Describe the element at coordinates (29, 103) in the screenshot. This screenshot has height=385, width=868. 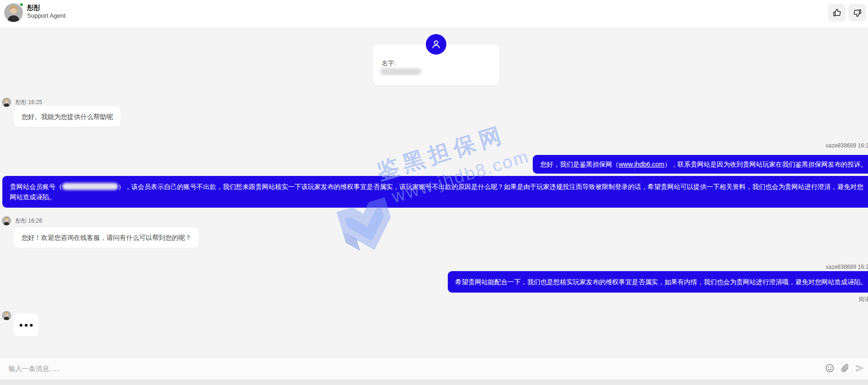
I see `message-meta: 彤彤 16:25` at that location.